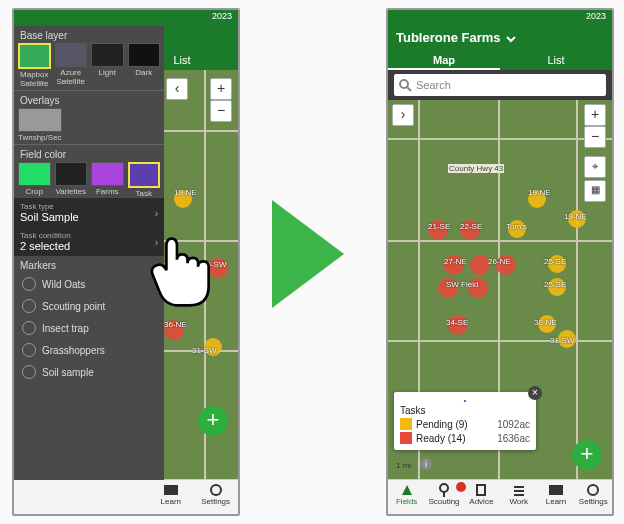 The width and height of the screenshot is (624, 524). I want to click on overlays-heading: Overlays, so click(89, 100).